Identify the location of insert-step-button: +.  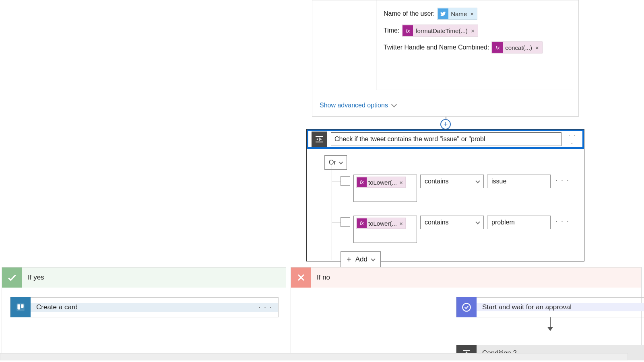
(446, 124).